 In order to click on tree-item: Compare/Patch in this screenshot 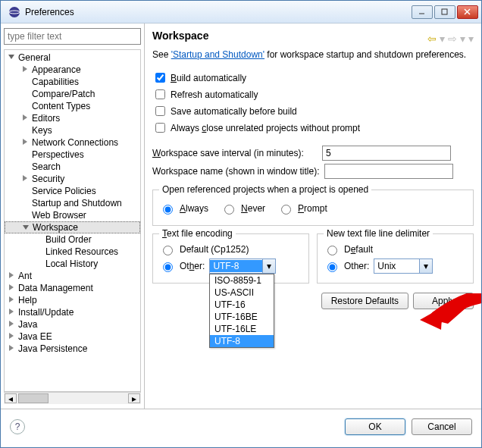, I will do `click(73, 94)`.